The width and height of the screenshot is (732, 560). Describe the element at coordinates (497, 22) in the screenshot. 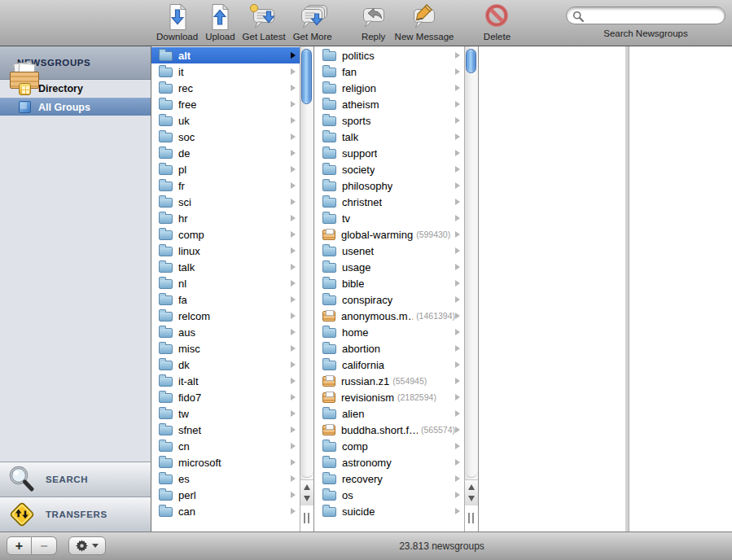

I see `delete-button: Delete` at that location.